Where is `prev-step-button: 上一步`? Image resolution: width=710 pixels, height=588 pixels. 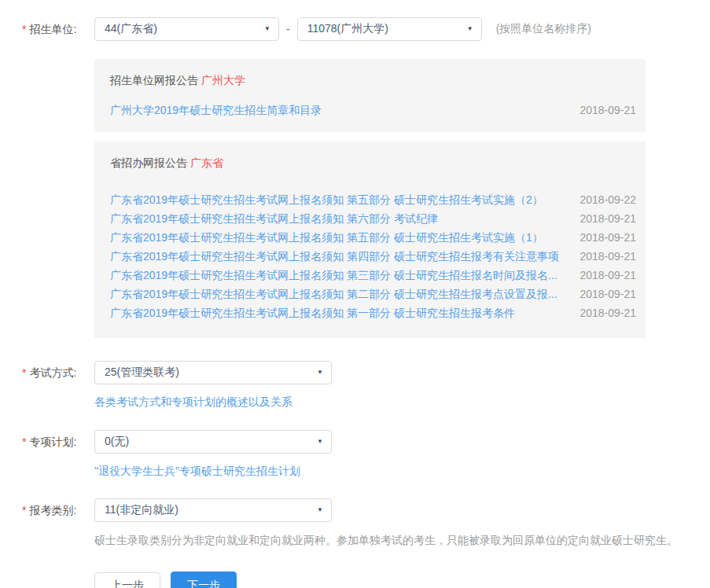 prev-step-button: 上一步 is located at coordinates (127, 580).